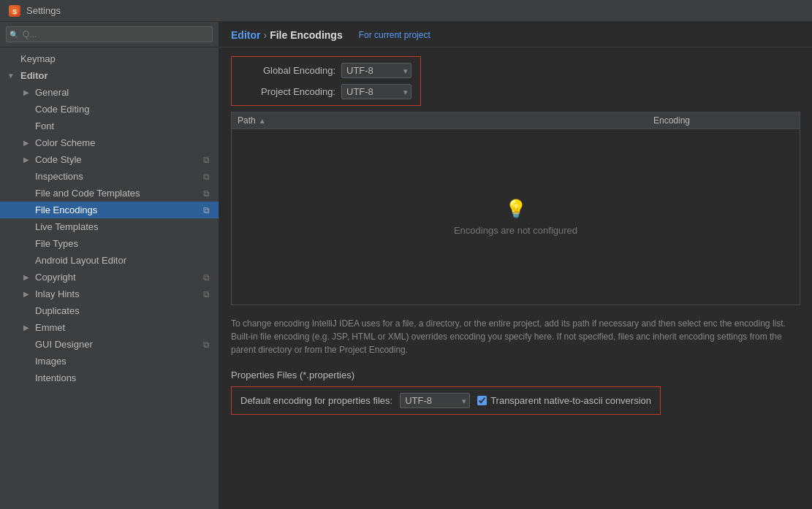 Image resolution: width=812 pixels, height=509 pixels. What do you see at coordinates (516, 375) in the screenshot?
I see `properties-title: Properties Files (*.properties)` at bounding box center [516, 375].